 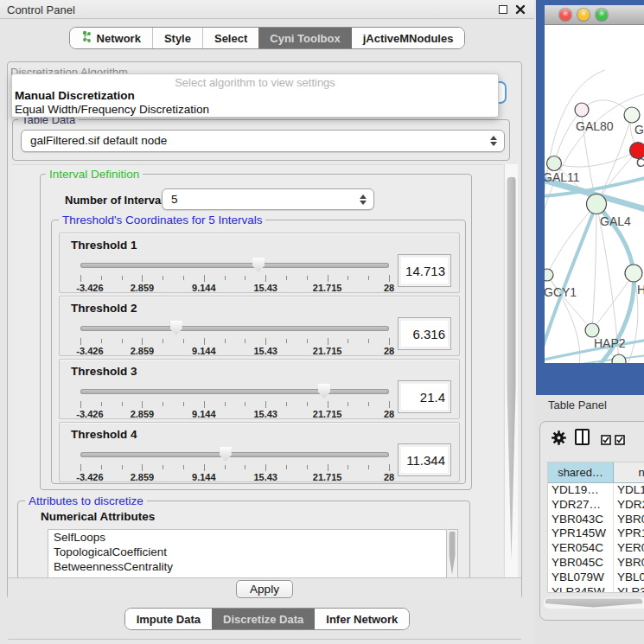 What do you see at coordinates (583, 15) in the screenshot?
I see `minimize-traffic-light-icon` at bounding box center [583, 15].